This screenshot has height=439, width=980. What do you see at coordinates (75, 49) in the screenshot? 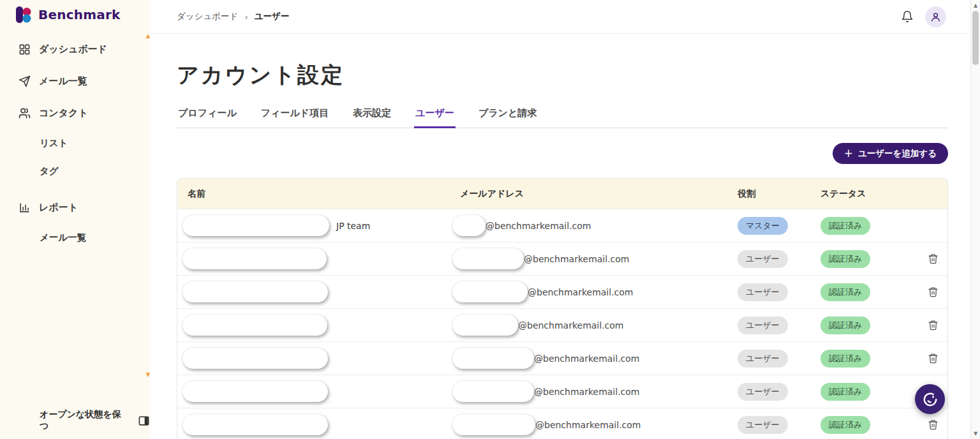
I see `sidebar-item: ダッシュボード` at bounding box center [75, 49].